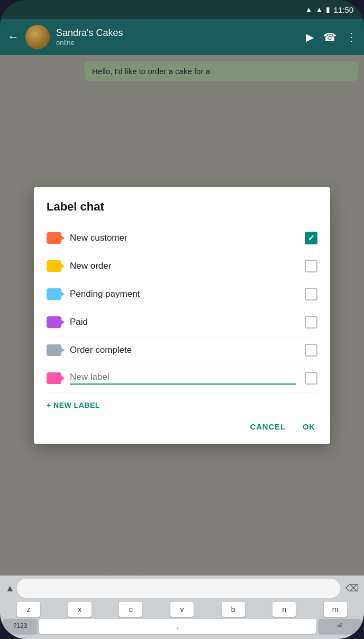 The height and width of the screenshot is (639, 364). What do you see at coordinates (330, 37) in the screenshot?
I see `phone-icon: ☎` at bounding box center [330, 37].